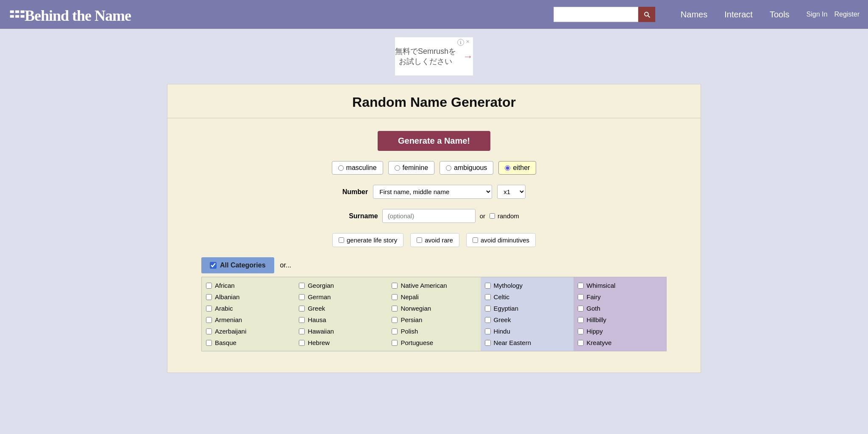 The image size is (868, 434). I want to click on avoid-diminutives-checkbox, so click(476, 240).